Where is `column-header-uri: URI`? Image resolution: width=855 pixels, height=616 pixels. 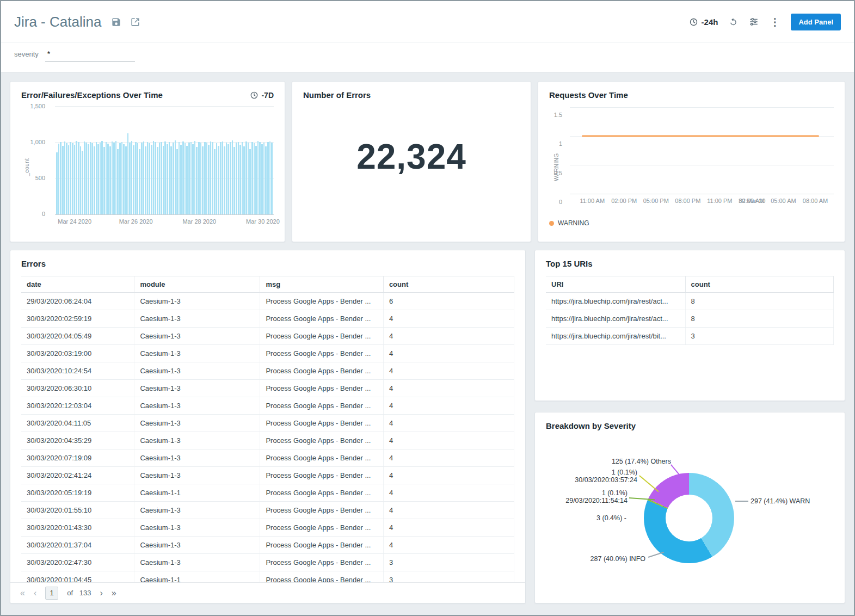 column-header-uri: URI is located at coordinates (616, 284).